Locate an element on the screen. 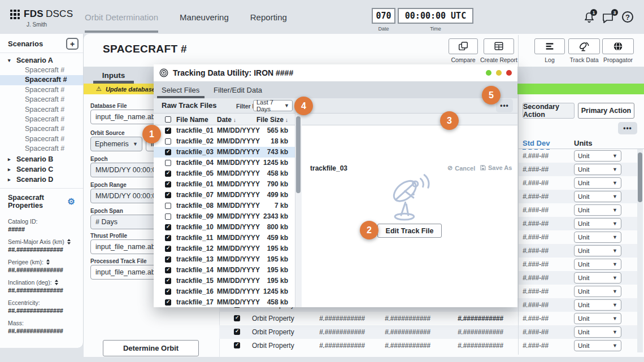 This screenshot has width=644, height=362. scenario-node: ▸ Scenario C is located at coordinates (42, 169).